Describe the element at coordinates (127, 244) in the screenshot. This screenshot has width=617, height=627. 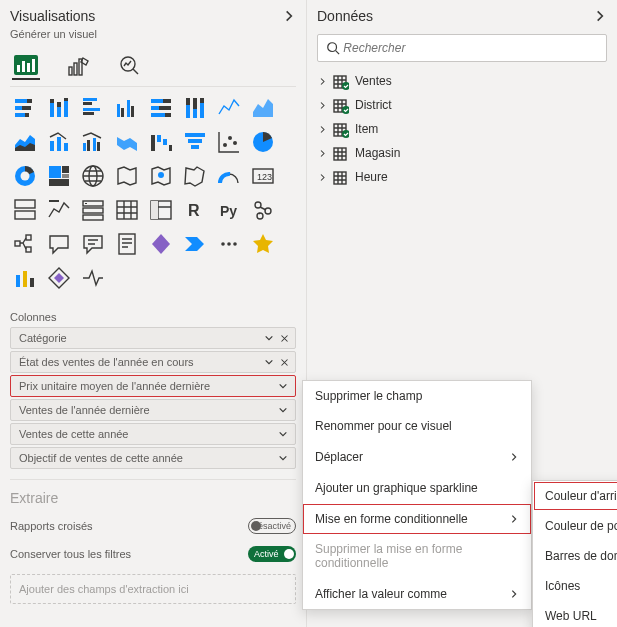
I see `viz-paginated-report` at that location.